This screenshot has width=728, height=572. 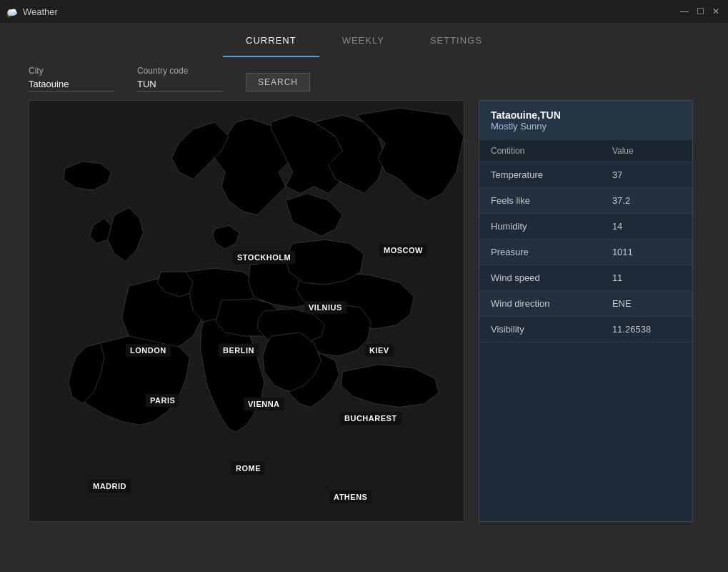 What do you see at coordinates (540, 175) in the screenshot?
I see `weather-condition-cell: Temperature` at bounding box center [540, 175].